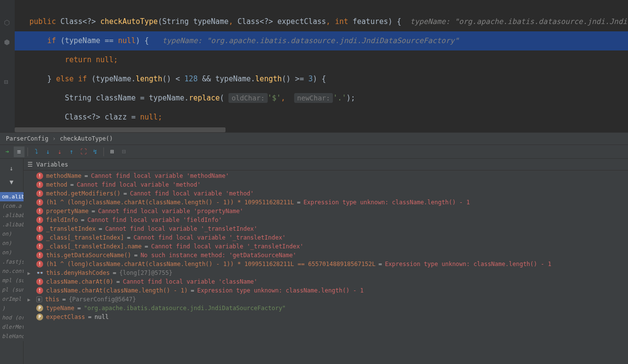 This screenshot has width=628, height=364. What do you see at coordinates (12, 309) in the screenshot?
I see `stack-frame-item: )` at bounding box center [12, 309].